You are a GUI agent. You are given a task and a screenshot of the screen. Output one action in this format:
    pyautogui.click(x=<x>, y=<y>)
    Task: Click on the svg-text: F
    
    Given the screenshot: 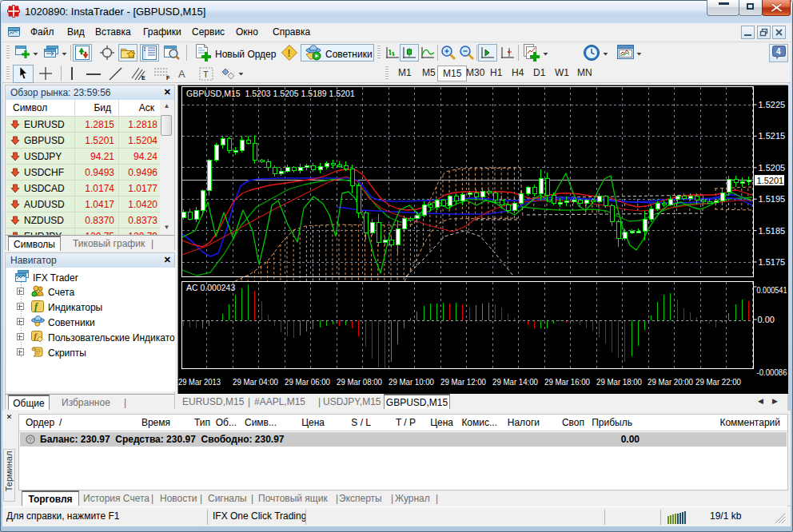 What is the action you would take?
    pyautogui.click(x=168, y=78)
    